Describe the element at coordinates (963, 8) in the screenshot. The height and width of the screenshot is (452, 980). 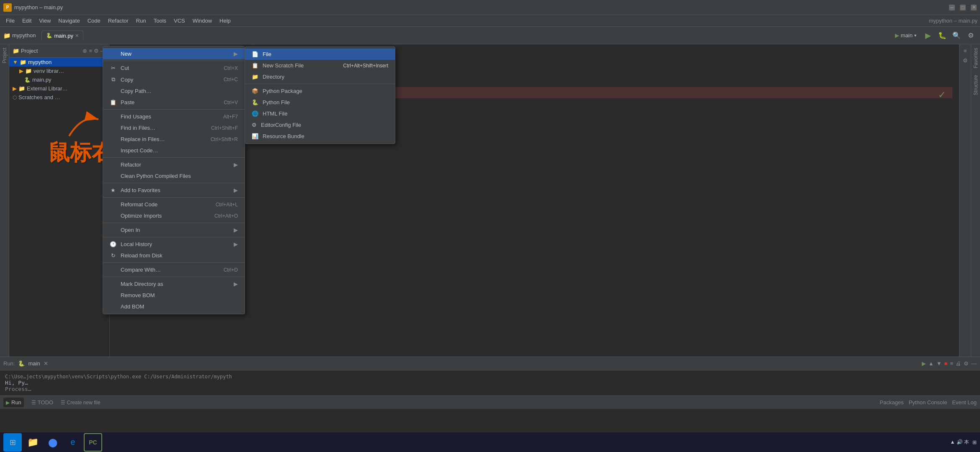
I see `maximize-button: □` at that location.